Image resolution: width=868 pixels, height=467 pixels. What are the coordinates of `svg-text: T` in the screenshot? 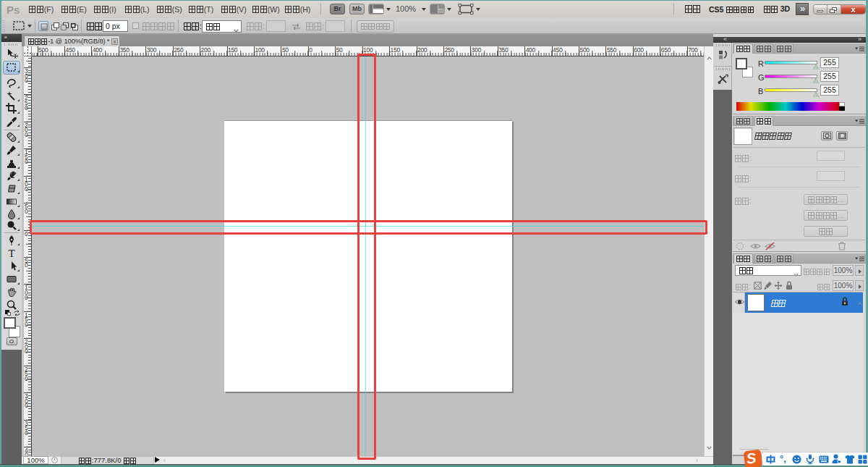 It's located at (12, 253).